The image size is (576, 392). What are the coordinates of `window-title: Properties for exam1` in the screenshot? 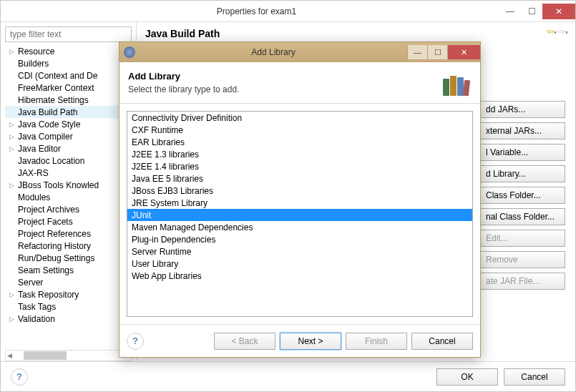 It's located at (256, 11).